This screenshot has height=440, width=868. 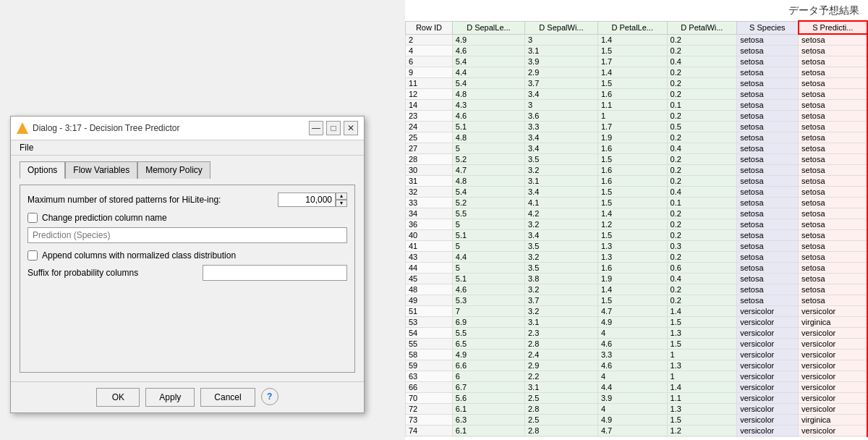 I want to click on table-row: 4153.51.30.3setosasetosa, so click(x=637, y=246).